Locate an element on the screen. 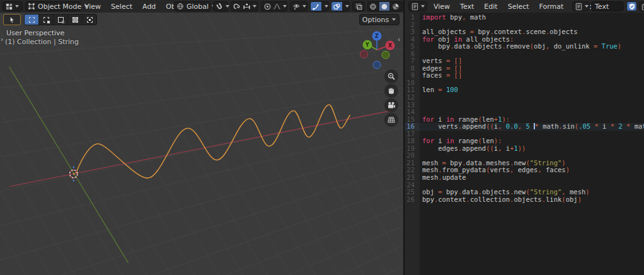 The height and width of the screenshot is (275, 644). code-line: 26bpy.context.collection.objects.link(ob… is located at coordinates (524, 200).